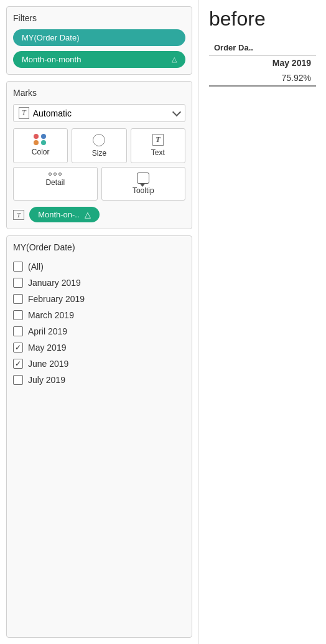 The width and height of the screenshot is (326, 644). I want to click on checkbox-jan, so click(18, 283).